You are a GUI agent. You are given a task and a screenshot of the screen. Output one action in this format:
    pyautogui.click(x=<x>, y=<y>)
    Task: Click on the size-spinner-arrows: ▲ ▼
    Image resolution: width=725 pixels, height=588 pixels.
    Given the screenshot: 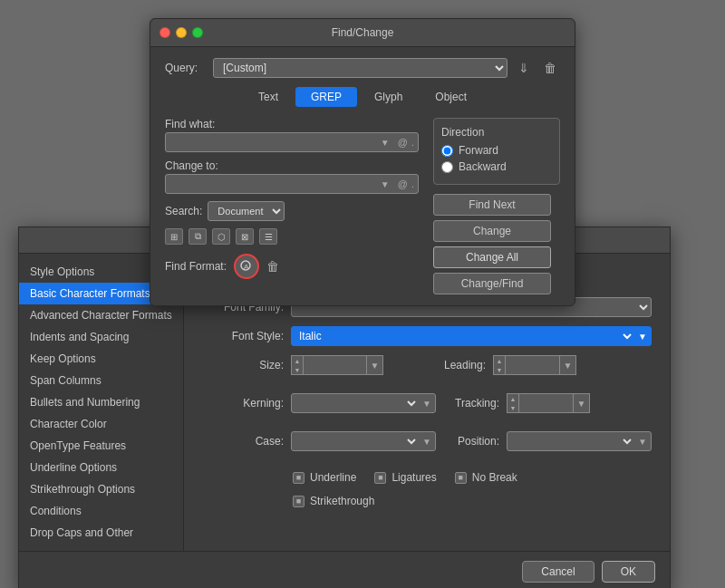 What is the action you would take?
    pyautogui.click(x=297, y=365)
    